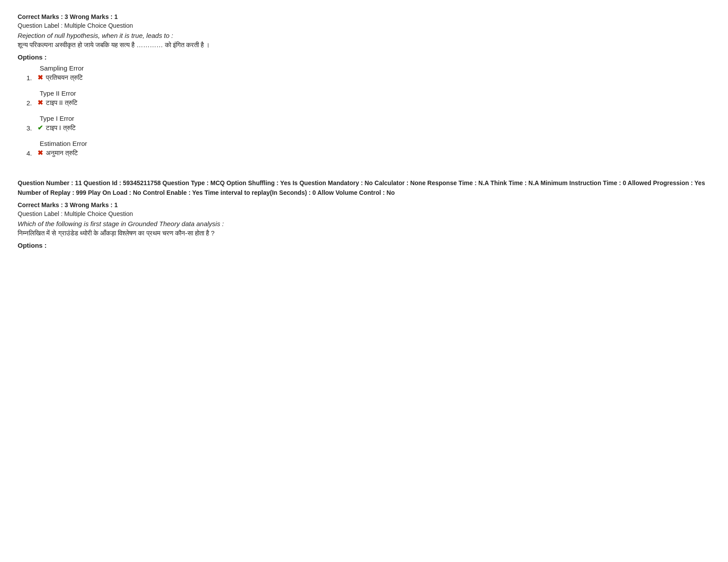 The image size is (728, 562). Describe the element at coordinates (32, 78) in the screenshot. I see `option-1-number: 1.` at that location.